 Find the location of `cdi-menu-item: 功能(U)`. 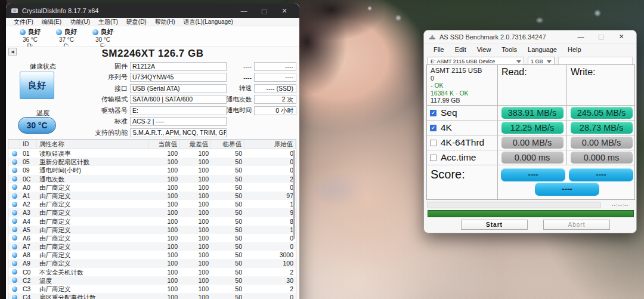

cdi-menu-item: 功能(U) is located at coordinates (80, 22).